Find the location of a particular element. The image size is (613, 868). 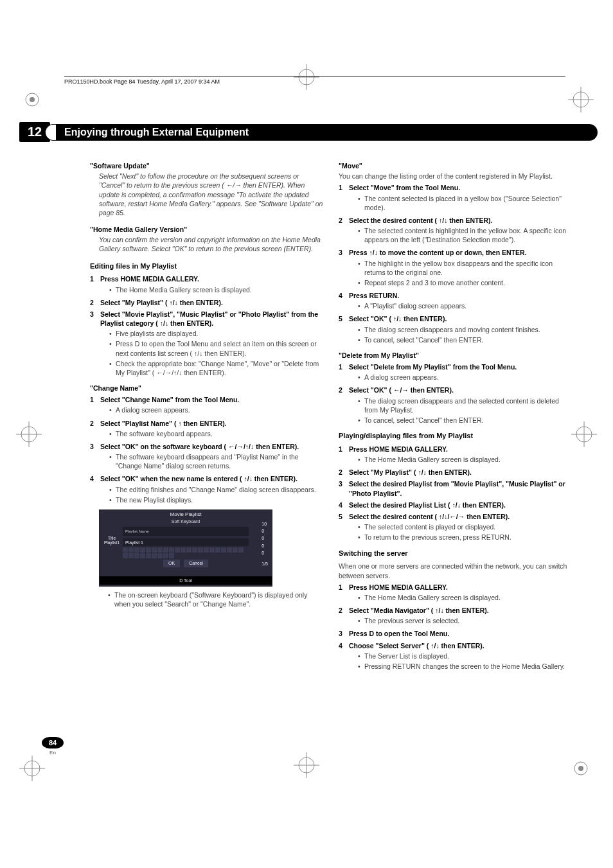

sub-bullet: To return to the previous screen, press … is located at coordinates (465, 537).